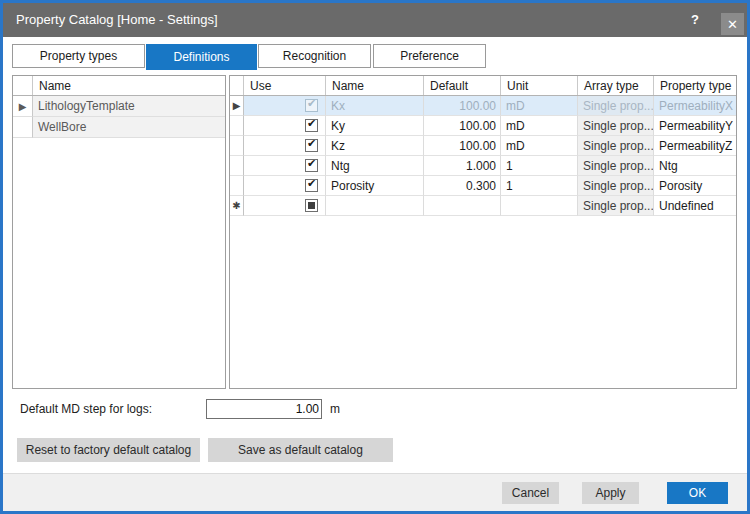  Describe the element at coordinates (430, 56) in the screenshot. I see `tab-preference: Preference` at that location.